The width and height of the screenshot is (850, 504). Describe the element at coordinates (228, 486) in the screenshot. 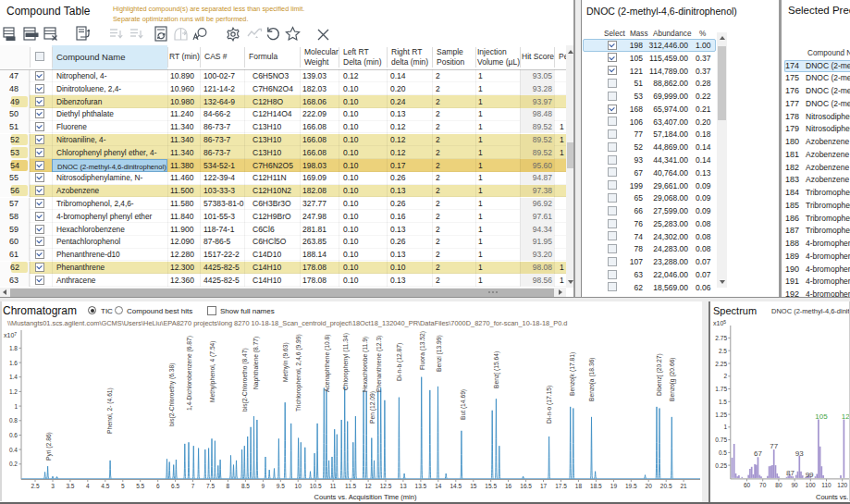

I see `svg-text: 8` at that location.